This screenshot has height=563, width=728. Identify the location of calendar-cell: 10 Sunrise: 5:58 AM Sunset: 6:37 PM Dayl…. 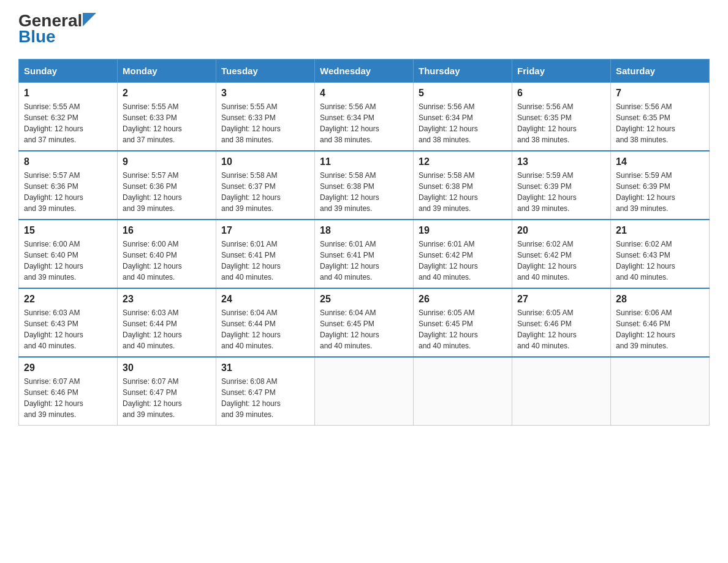
(266, 185).